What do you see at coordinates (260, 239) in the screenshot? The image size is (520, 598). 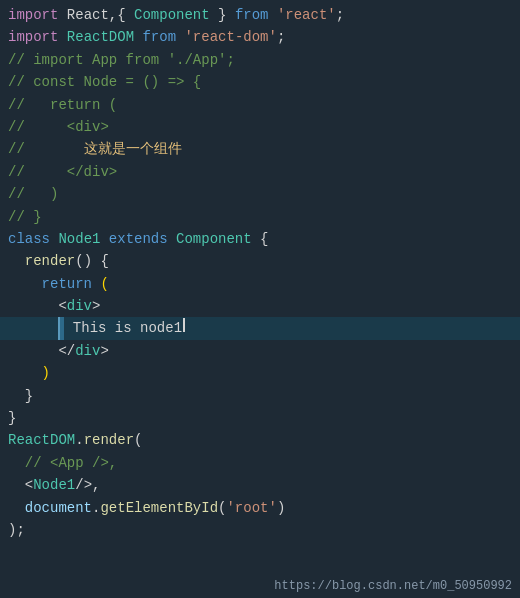 I see `code-line-11: class Node1 extends Component {` at bounding box center [260, 239].